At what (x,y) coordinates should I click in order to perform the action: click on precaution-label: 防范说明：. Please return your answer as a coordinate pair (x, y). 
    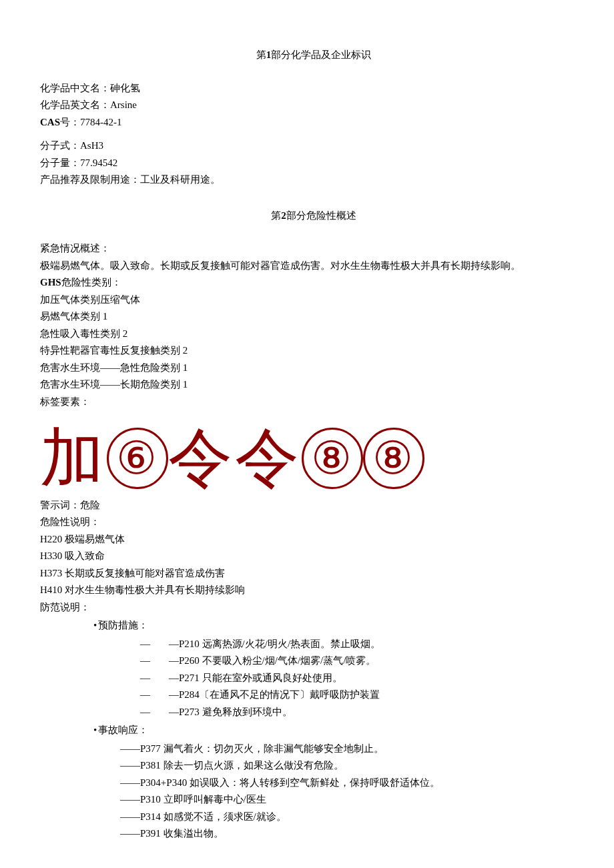
    Looking at the image, I should click on (314, 608).